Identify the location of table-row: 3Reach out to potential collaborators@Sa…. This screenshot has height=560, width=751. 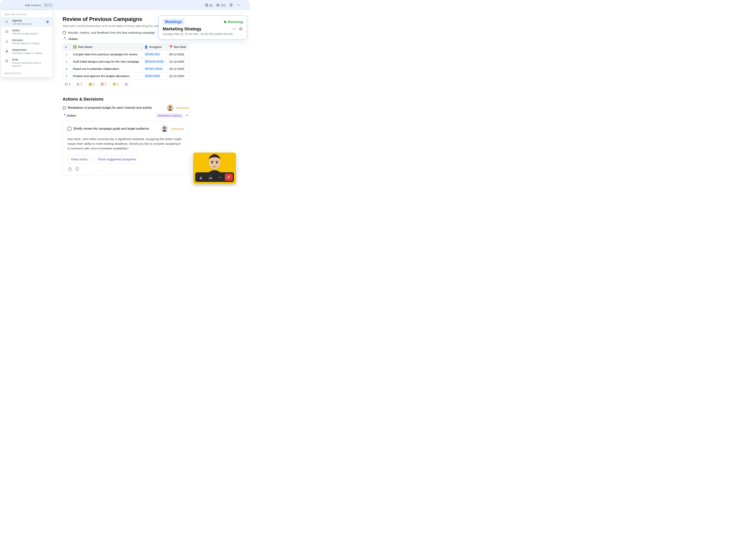
(126, 68).